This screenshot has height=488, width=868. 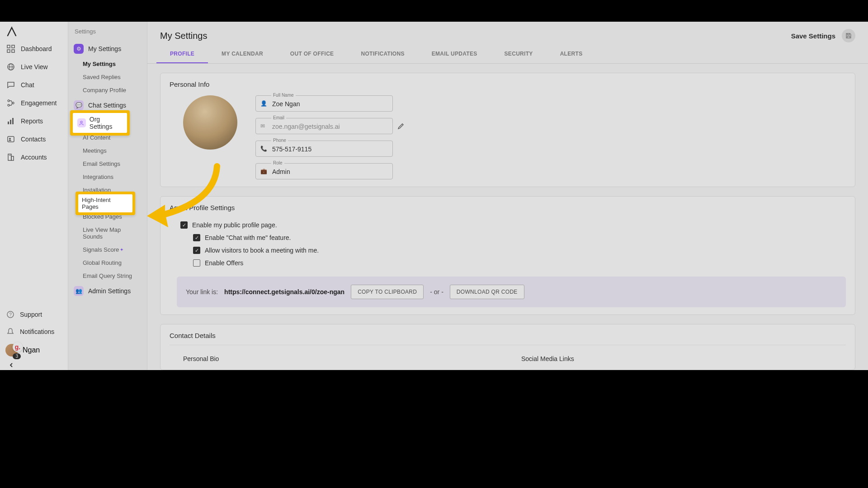 I want to click on nav-chat: Chat, so click(x=34, y=85).